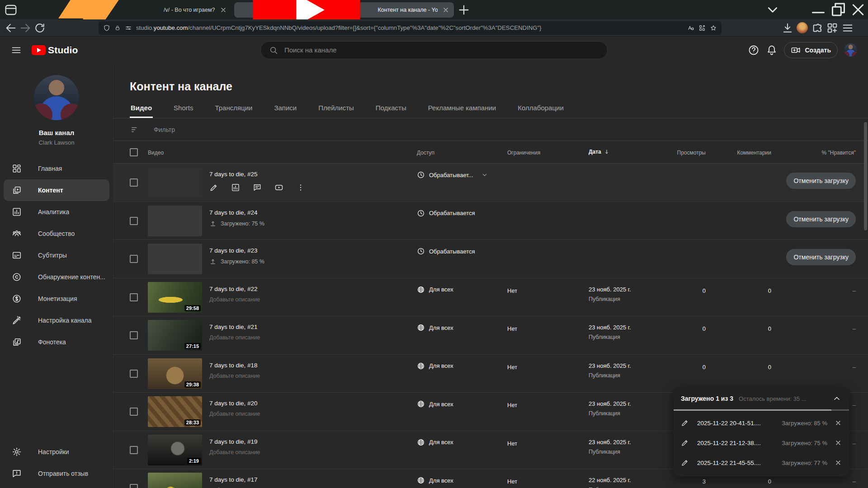  I want to click on tab-playlists: Плейлисты, so click(336, 108).